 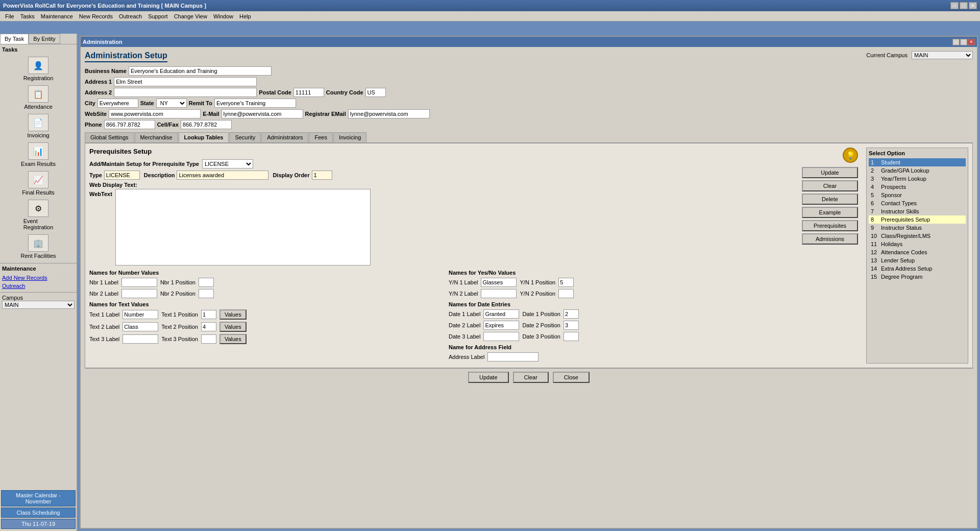 What do you see at coordinates (57, 16) in the screenshot?
I see `menu-maintenance: Maintenance` at bounding box center [57, 16].